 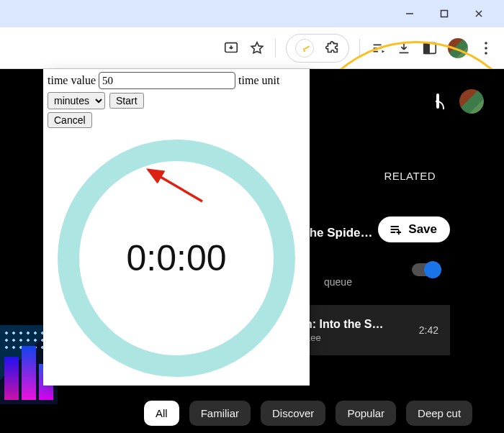 I want to click on kebab-menu-icon, so click(x=486, y=48).